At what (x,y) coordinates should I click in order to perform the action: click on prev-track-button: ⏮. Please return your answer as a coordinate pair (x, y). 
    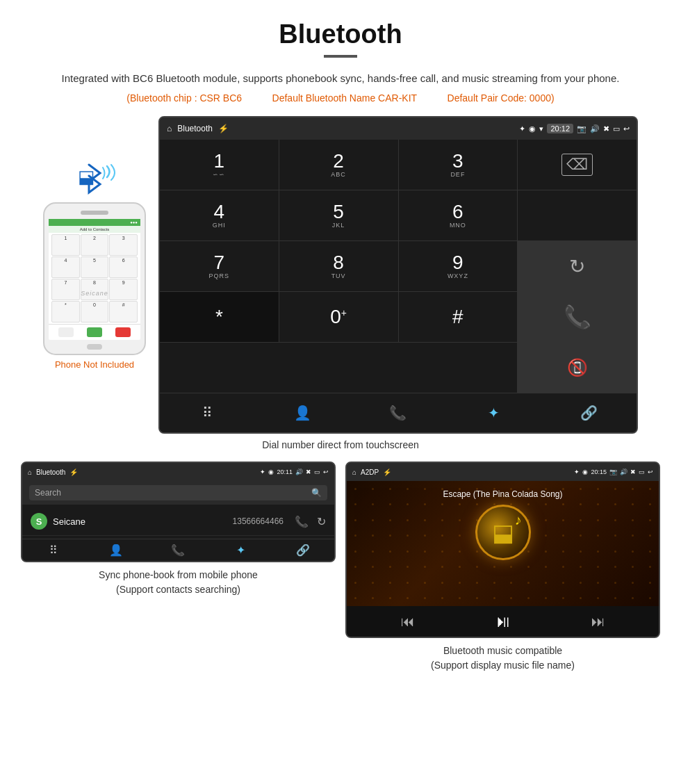
    Looking at the image, I should click on (408, 621).